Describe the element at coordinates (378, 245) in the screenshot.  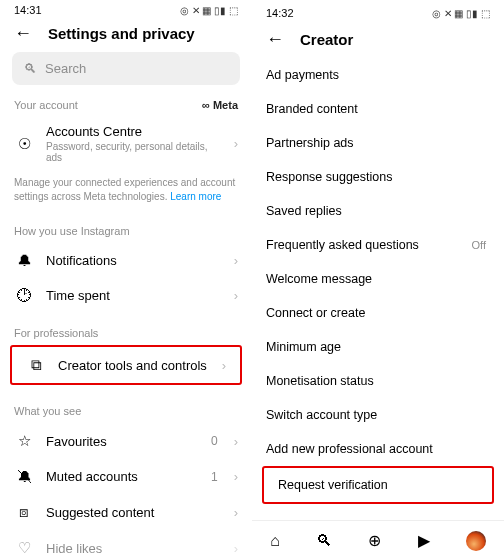
I see `faq-row: Frequently asked questionsOff` at that location.